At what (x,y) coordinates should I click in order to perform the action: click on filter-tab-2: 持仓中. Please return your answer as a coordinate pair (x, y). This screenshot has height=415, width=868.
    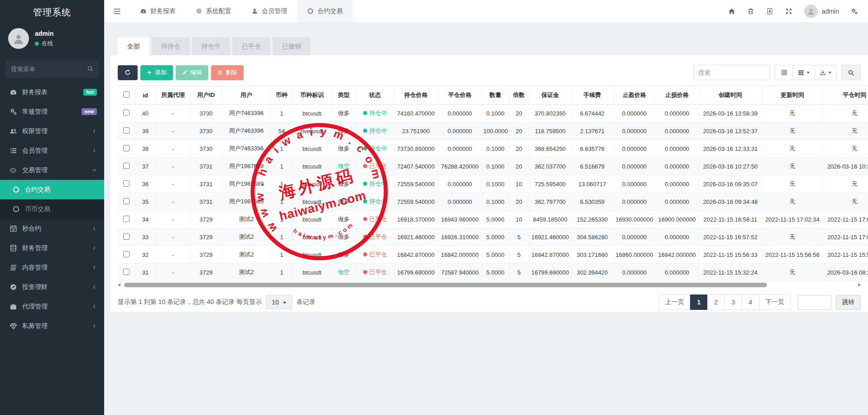
    Looking at the image, I should click on (211, 46).